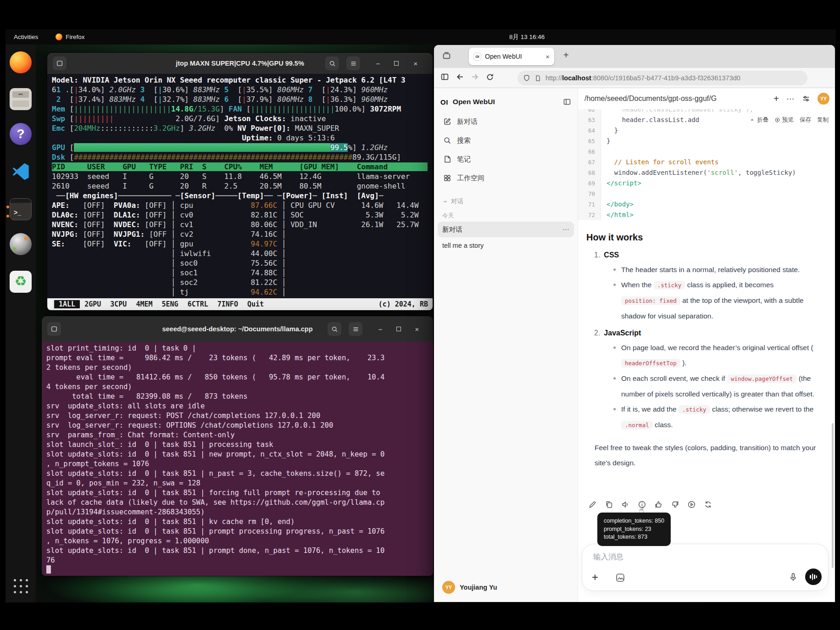 The height and width of the screenshot is (630, 840). I want to click on waveform-icon, so click(815, 577).